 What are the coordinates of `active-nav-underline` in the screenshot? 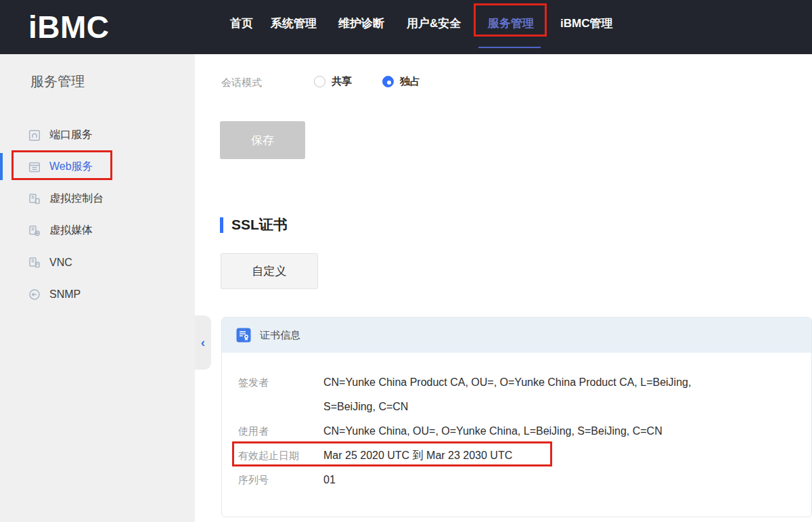 It's located at (510, 47).